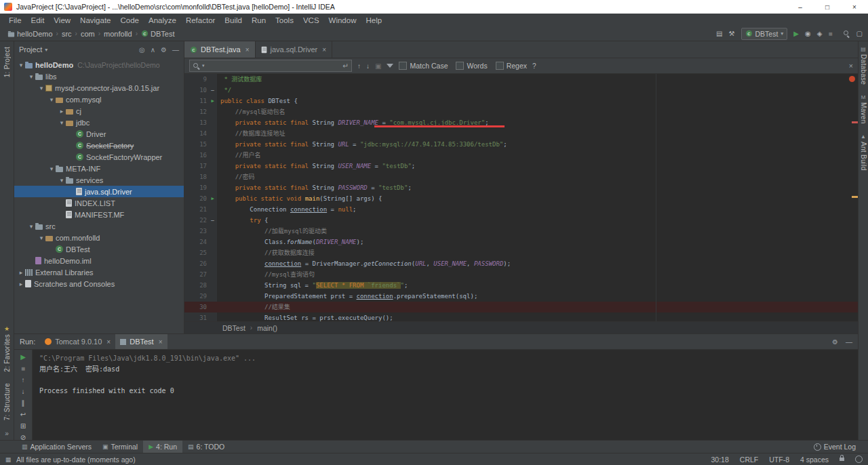 This screenshot has width=868, height=465. What do you see at coordinates (157, 34) in the screenshot?
I see `breadcrumb-item-dbtest: CDBTest` at bounding box center [157, 34].